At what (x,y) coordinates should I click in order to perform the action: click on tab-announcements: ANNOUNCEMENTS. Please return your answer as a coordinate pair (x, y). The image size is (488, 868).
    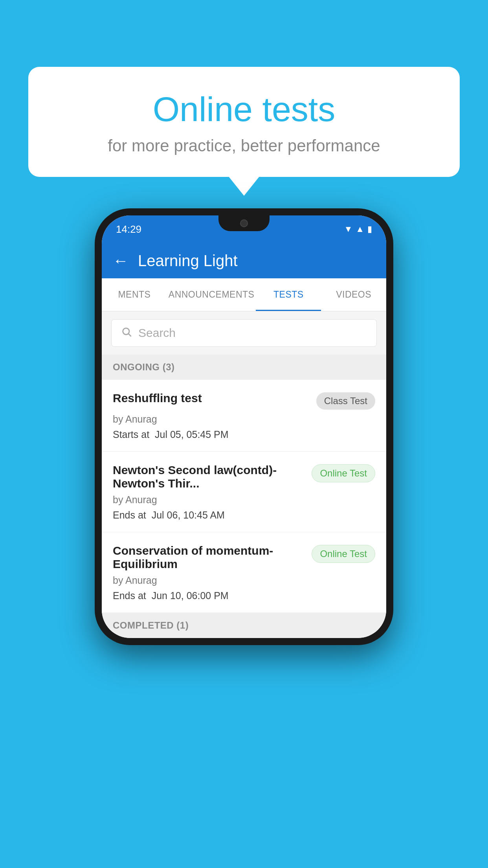
    Looking at the image, I should click on (211, 295).